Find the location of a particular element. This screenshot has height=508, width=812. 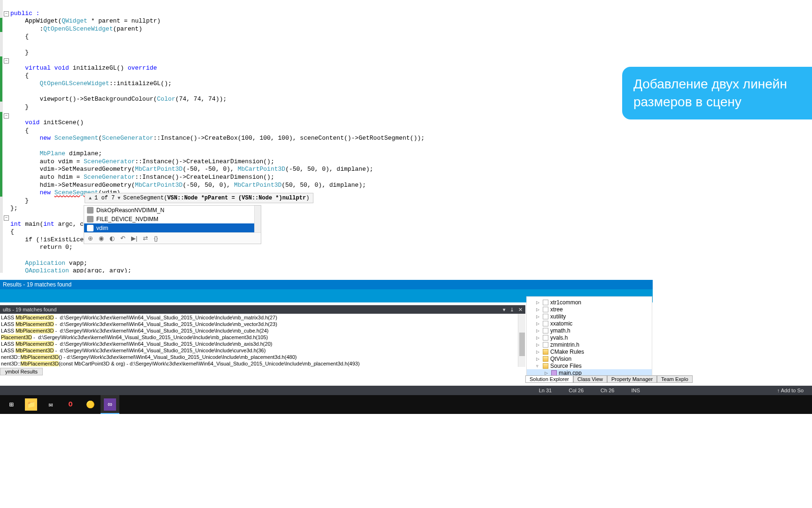

filter-icon: ◉ is located at coordinates (102, 238).